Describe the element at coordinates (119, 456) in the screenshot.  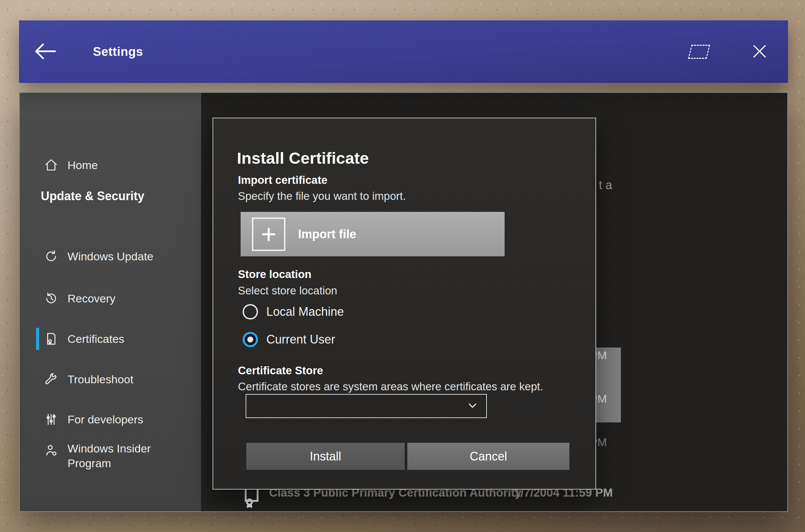
I see `sidebar-item-label: Windows Insider Program` at that location.